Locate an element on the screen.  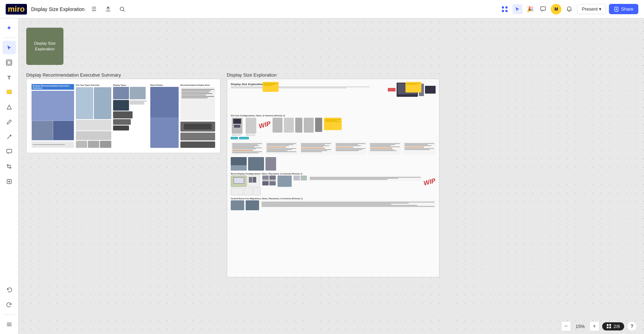
sidebar-tool-crop is located at coordinates (9, 167).